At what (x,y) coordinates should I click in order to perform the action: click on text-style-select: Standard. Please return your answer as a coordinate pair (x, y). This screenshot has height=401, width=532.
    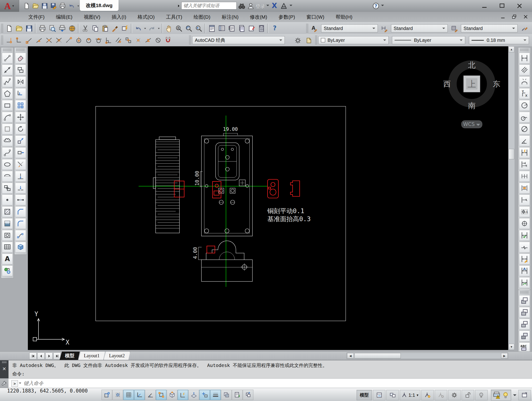
    Looking at the image, I should click on (349, 28).